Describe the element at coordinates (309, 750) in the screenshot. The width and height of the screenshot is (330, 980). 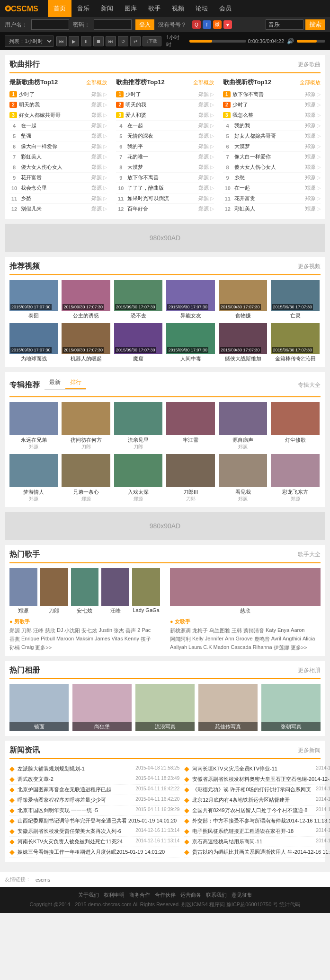
I see `news-more: 更多新闻` at that location.